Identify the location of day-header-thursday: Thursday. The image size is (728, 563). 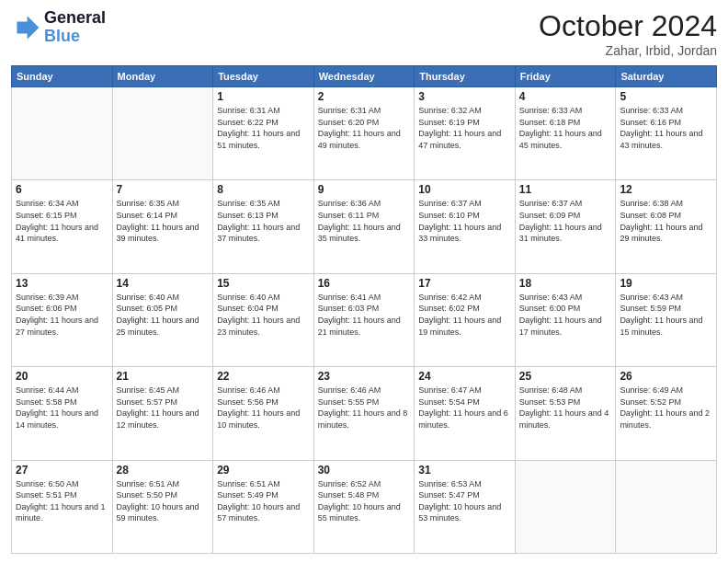
(465, 77).